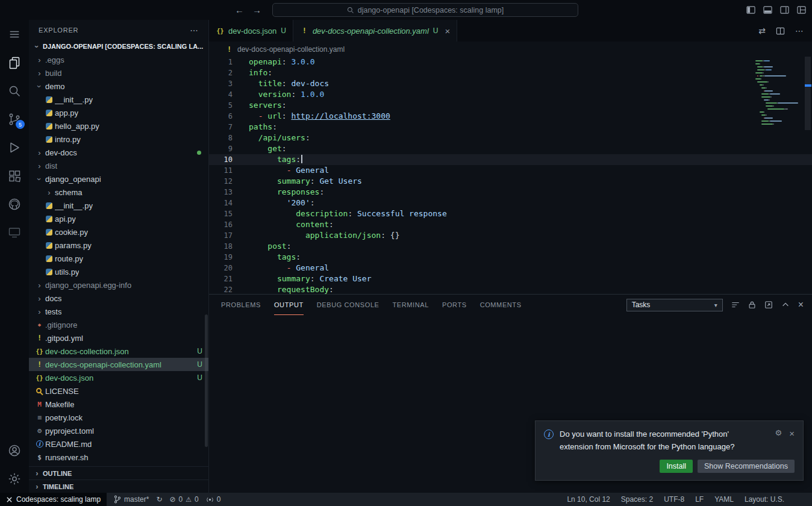 The height and width of the screenshot is (506, 812). I want to click on notification-settings-gear-icon: ⚙, so click(779, 434).